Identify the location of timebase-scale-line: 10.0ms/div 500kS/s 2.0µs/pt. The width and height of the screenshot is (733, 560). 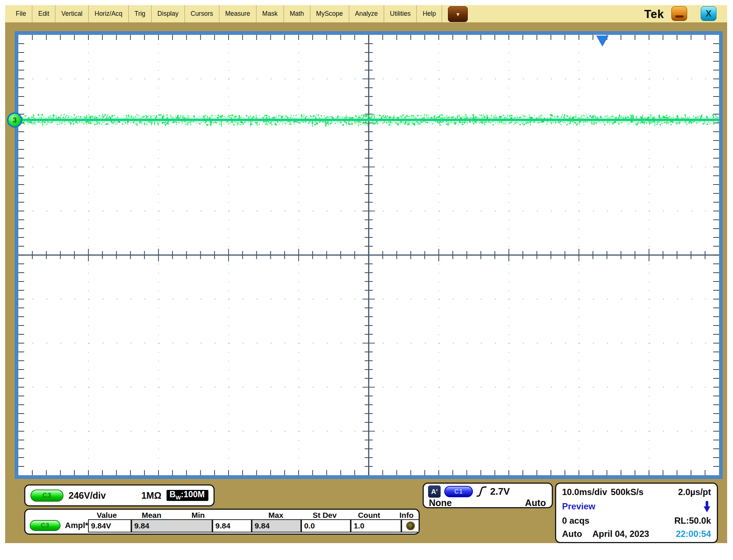
(637, 492).